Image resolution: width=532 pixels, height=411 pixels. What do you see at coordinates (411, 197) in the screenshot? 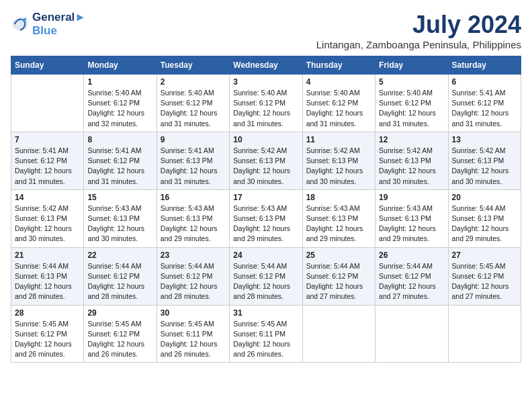
I see `day-number: 19` at bounding box center [411, 197].